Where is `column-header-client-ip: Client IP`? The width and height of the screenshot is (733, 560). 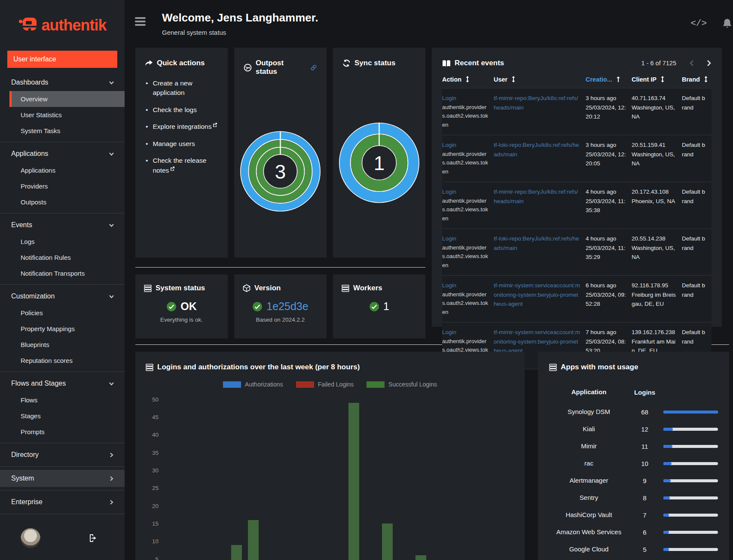 column-header-client-ip: Client IP is located at coordinates (657, 79).